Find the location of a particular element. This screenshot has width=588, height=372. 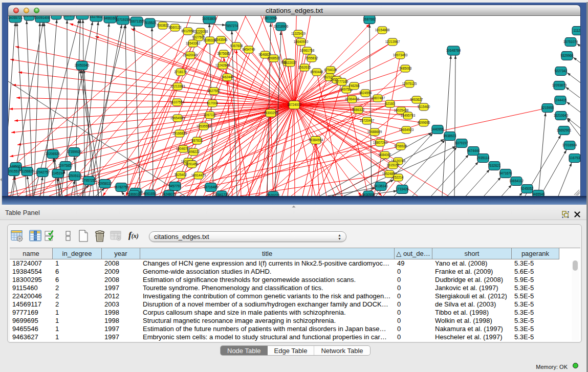

svg-text: 13495793 is located at coordinates (408, 116).